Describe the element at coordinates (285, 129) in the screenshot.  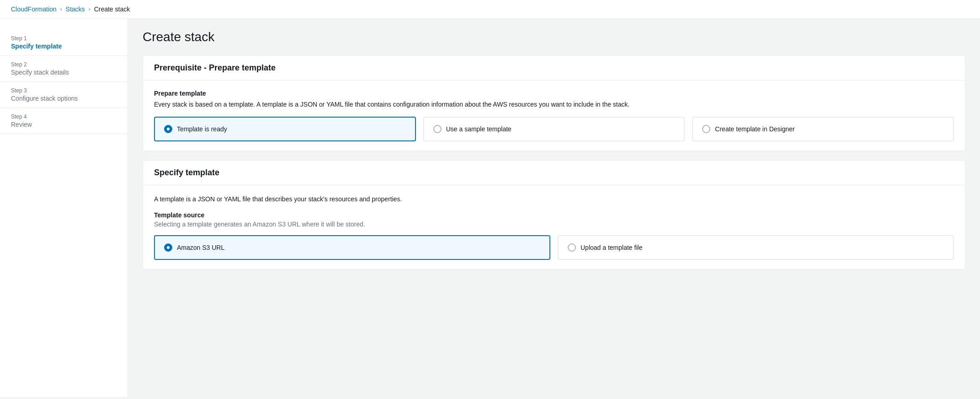
I see `option-template-ready: Template is ready` at that location.